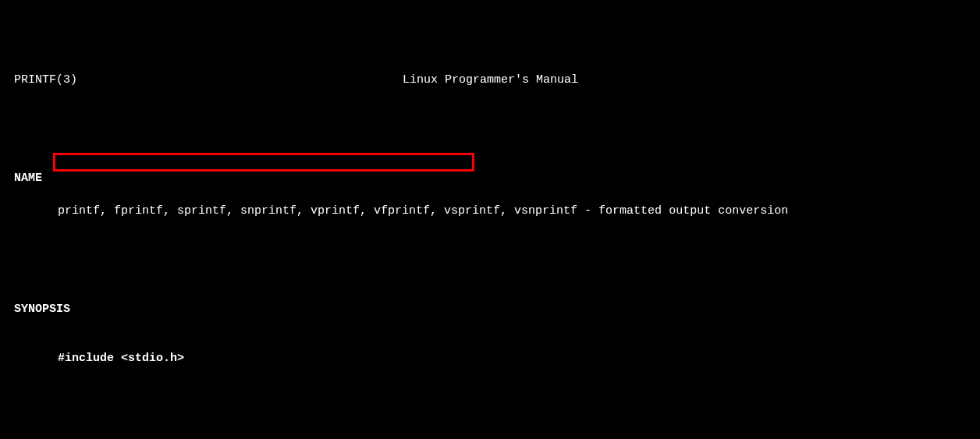 This screenshot has height=439, width=980. Describe the element at coordinates (490, 309) in the screenshot. I see `section-synopsis-header: SYNOPSIS` at that location.